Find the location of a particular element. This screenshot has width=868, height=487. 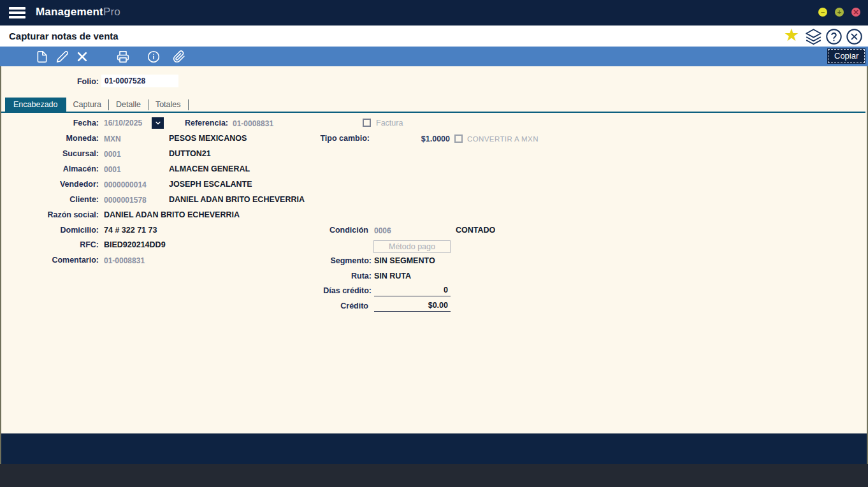

tab-bar: Encabezado Captura Detalle Totales is located at coordinates (97, 105).